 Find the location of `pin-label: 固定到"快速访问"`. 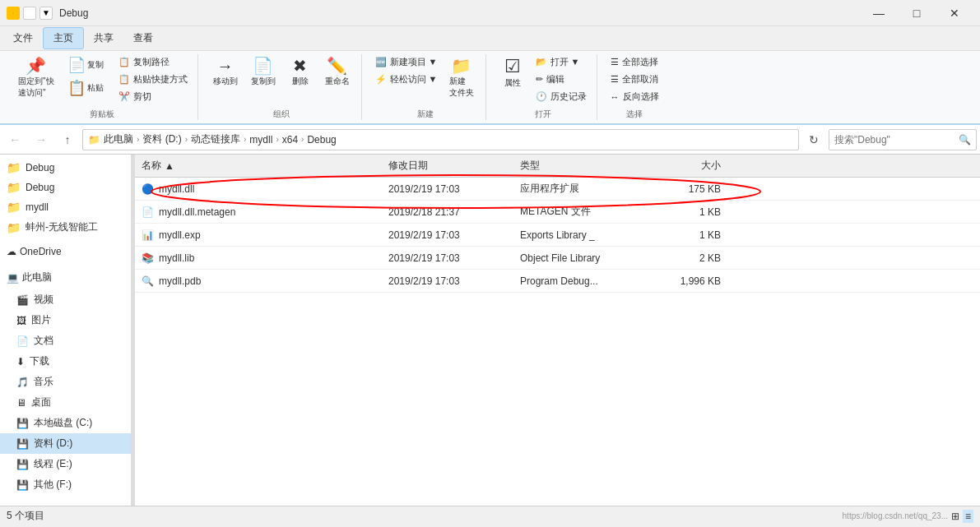

pin-label: 固定到"快速访问" is located at coordinates (36, 87).